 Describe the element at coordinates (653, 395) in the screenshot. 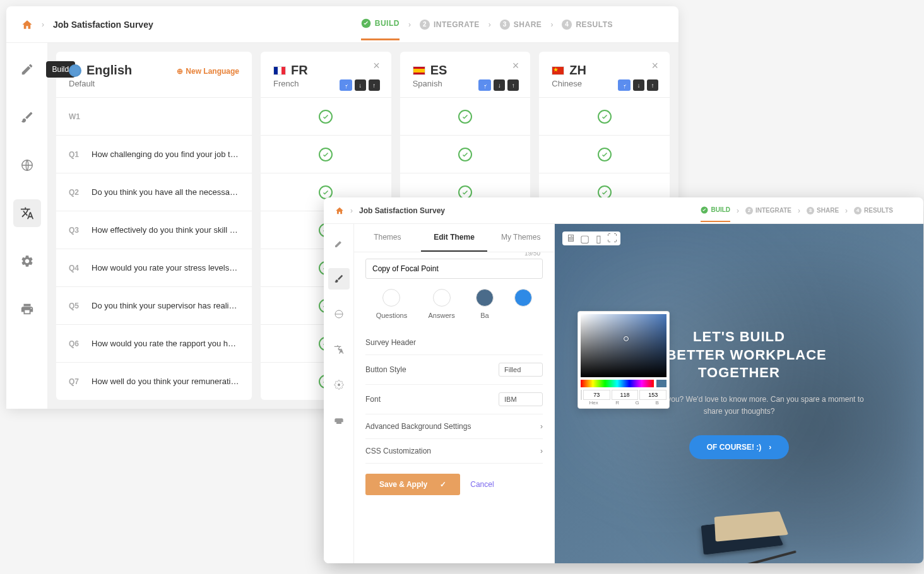

I see `b-input` at that location.